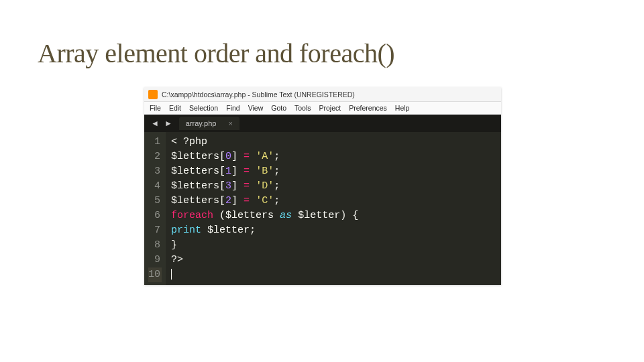 This screenshot has width=644, height=362. What do you see at coordinates (154, 245) in the screenshot?
I see `line-number: 8` at bounding box center [154, 245].